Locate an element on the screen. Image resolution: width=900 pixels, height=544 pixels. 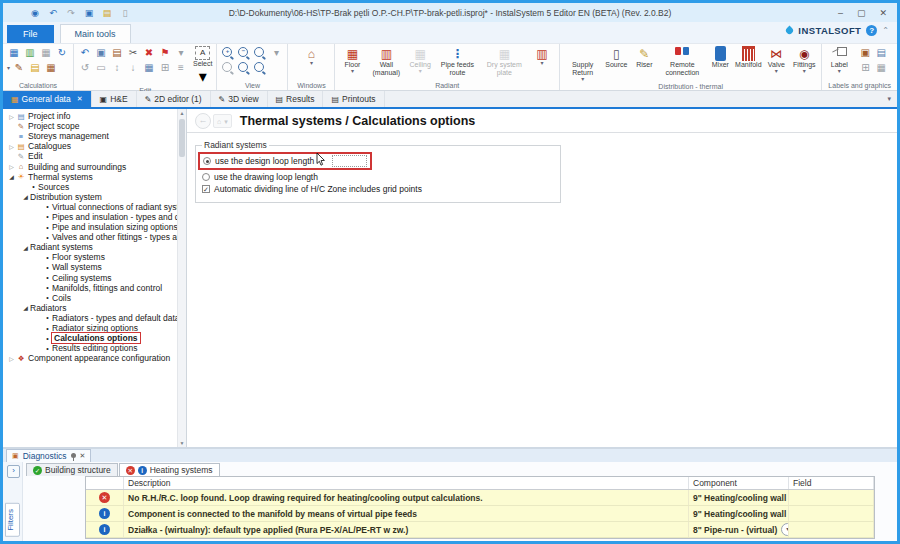
tree-item-thermal-systems: ◢☀Thermal systems is located at coordinates (90, 177).